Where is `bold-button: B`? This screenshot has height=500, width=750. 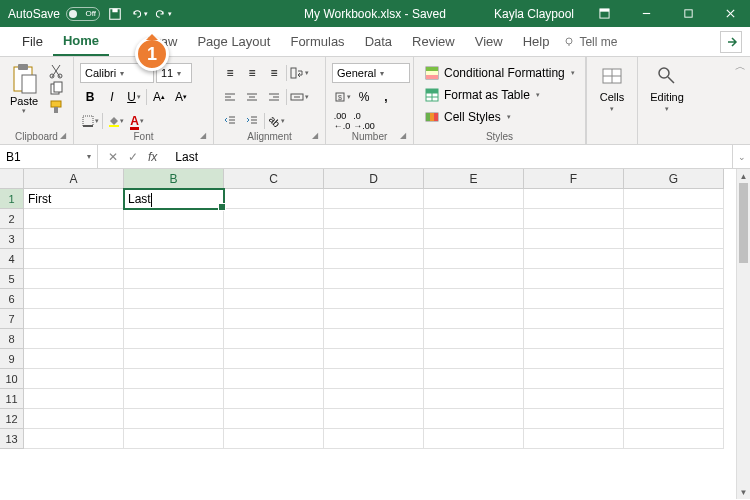 bold-button: B is located at coordinates (90, 97).